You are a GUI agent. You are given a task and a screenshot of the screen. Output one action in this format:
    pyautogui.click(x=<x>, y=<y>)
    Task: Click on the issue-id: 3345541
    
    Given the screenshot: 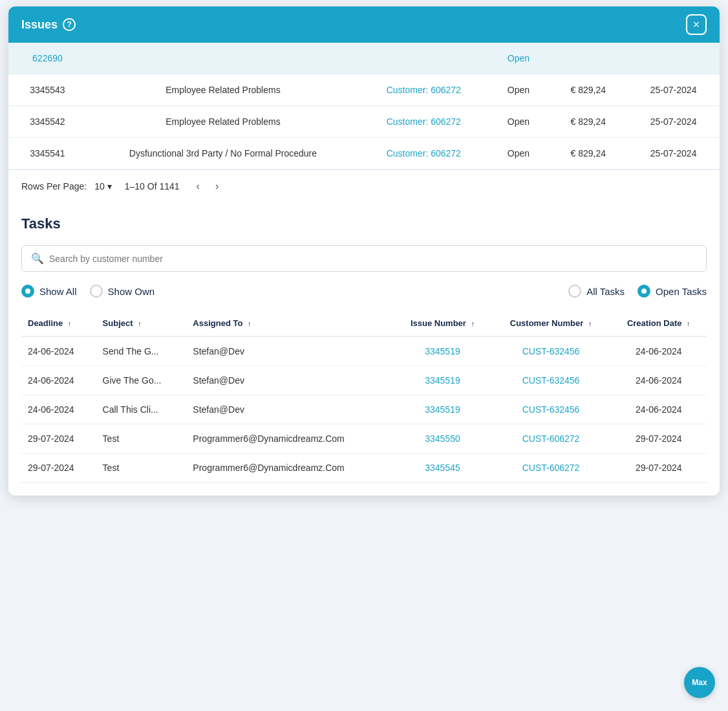 What is the action you would take?
    pyautogui.click(x=48, y=154)
    